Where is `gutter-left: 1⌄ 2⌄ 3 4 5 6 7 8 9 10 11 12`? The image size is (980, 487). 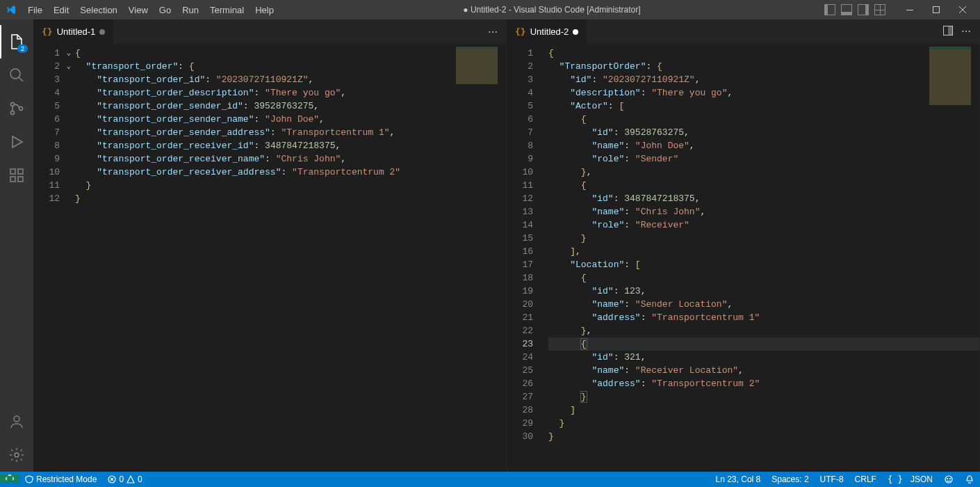
gutter-left: 1⌄ 2⌄ 3 4 5 6 7 8 9 10 11 12 is located at coordinates (53, 257).